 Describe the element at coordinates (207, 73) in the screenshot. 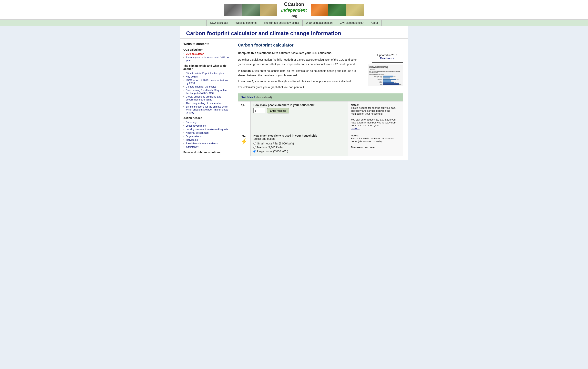

I see `list-item: Climate crisis 10-point action plan` at that location.